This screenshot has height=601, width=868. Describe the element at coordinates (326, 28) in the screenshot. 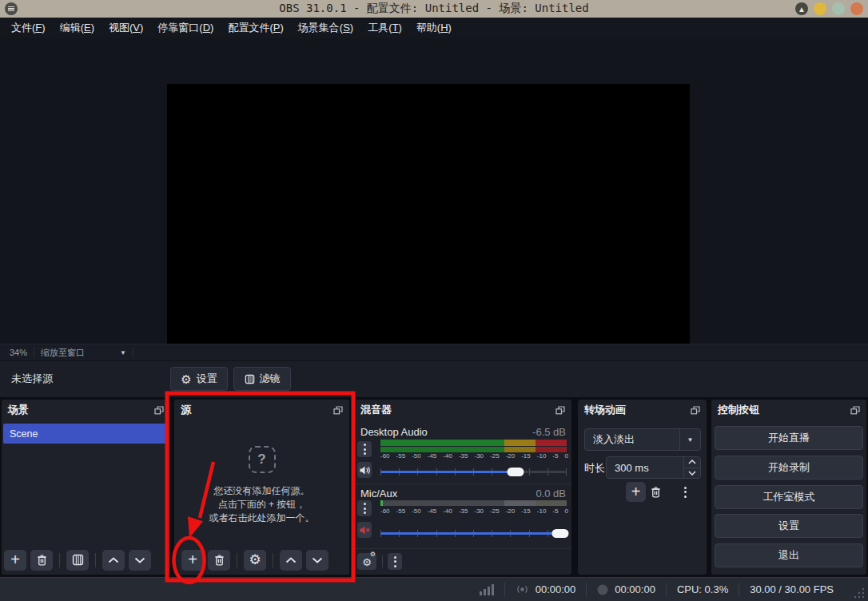

I see `menu-scene-collection: 场景集合(S)` at that location.